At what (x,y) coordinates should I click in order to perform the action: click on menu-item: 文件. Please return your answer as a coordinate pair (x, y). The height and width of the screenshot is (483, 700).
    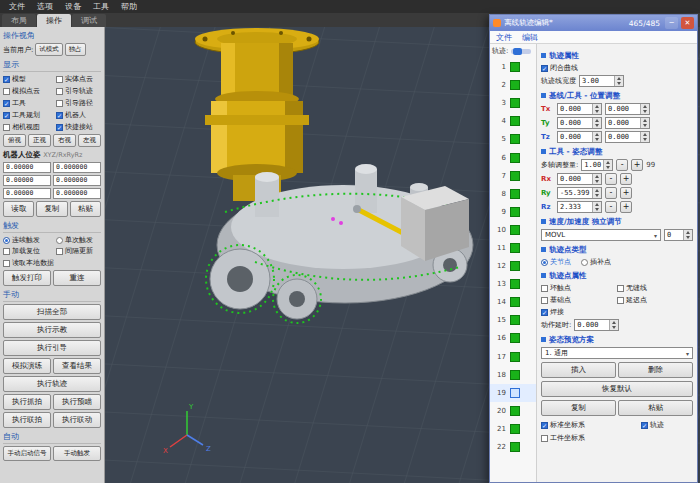
    Looking at the image, I should click on (17, 6).